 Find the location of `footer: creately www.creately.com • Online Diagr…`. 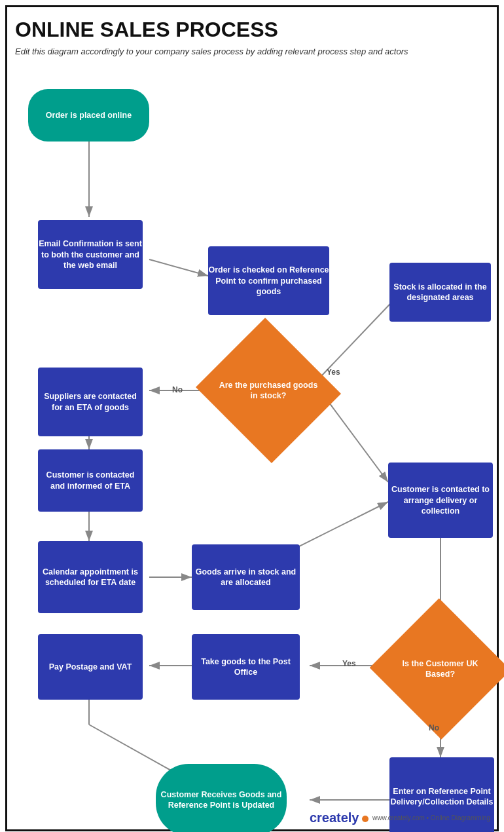

footer: creately www.creately.com • Online Diagr… is located at coordinates (400, 818).